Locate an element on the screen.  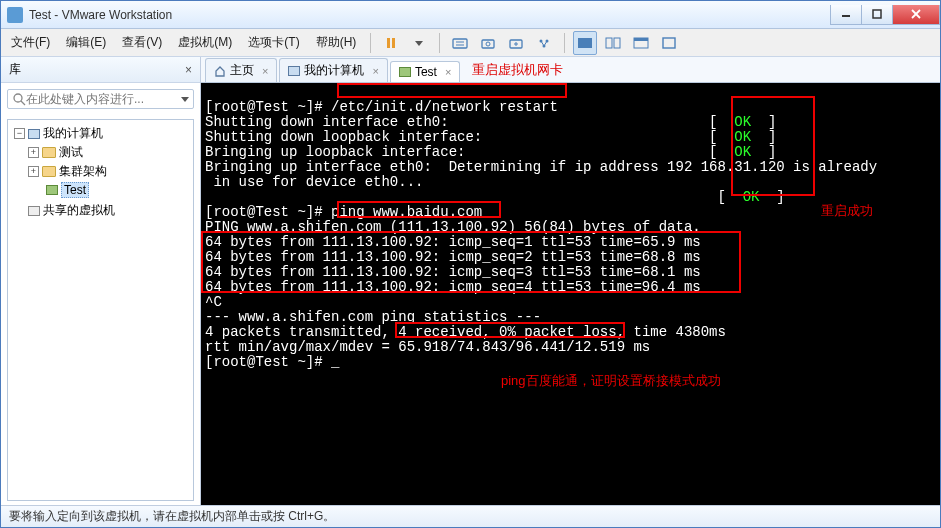
menu-tabs: 选项卡(T) is located at coordinates (274, 42).